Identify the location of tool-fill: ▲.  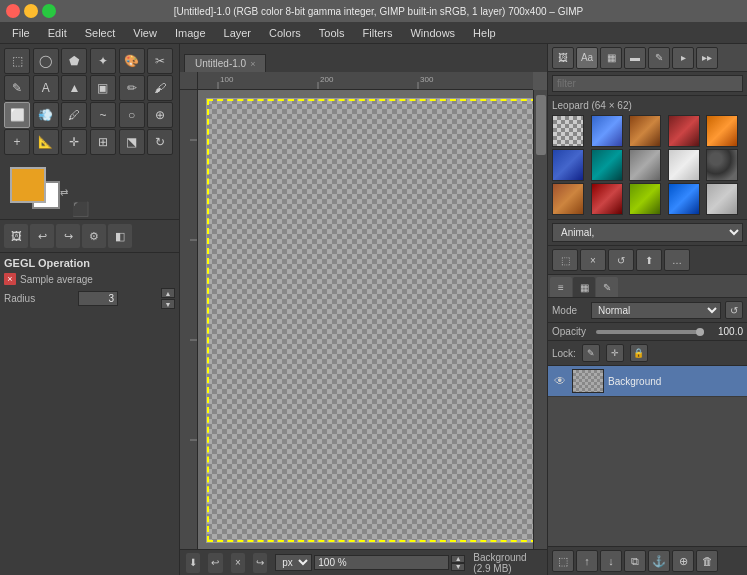
(74, 88).